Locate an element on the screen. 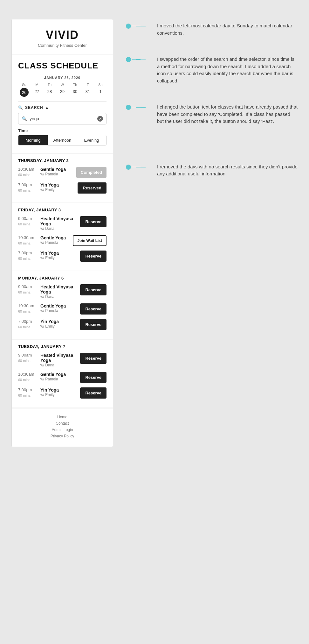  search-icon: 🔍 is located at coordinates (21, 108).